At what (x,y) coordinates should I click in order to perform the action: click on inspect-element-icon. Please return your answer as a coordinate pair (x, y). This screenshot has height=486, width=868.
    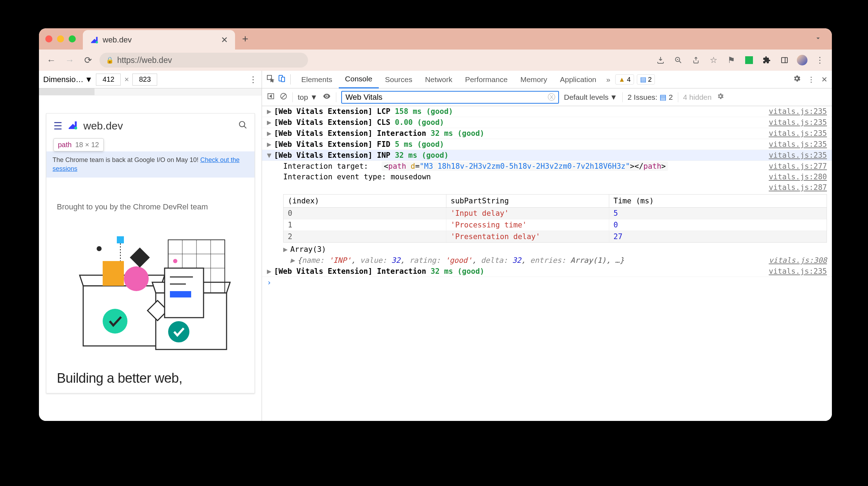
    Looking at the image, I should click on (270, 79).